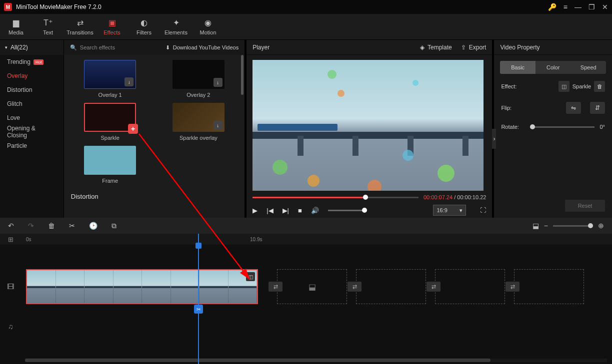 Image resolution: width=612 pixels, height=364 pixels. What do you see at coordinates (316, 361) in the screenshot?
I see `timeline-scrollbar` at bounding box center [316, 361].